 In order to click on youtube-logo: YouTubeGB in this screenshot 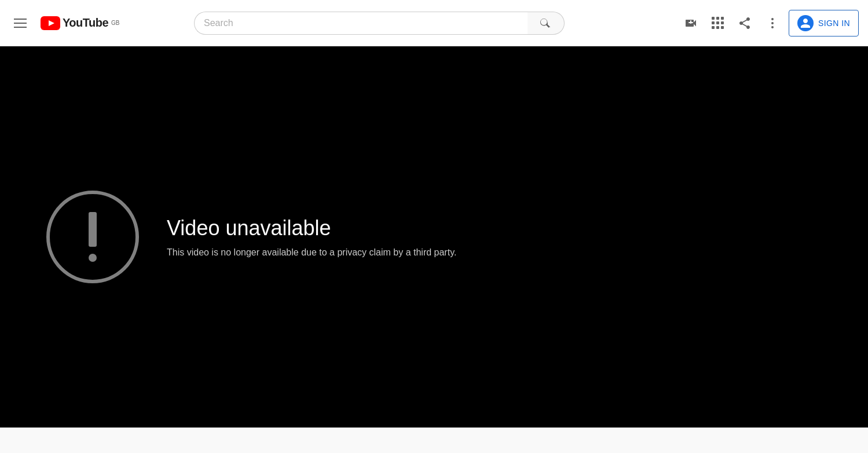, I will do `click(80, 23)`.